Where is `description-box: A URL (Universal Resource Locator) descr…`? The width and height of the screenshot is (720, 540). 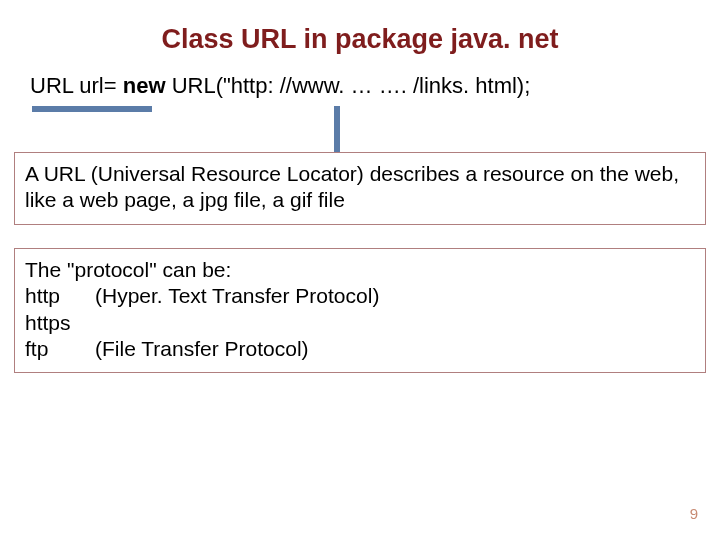
description-box: A URL (Universal Resource Locator) descr… is located at coordinates (360, 188).